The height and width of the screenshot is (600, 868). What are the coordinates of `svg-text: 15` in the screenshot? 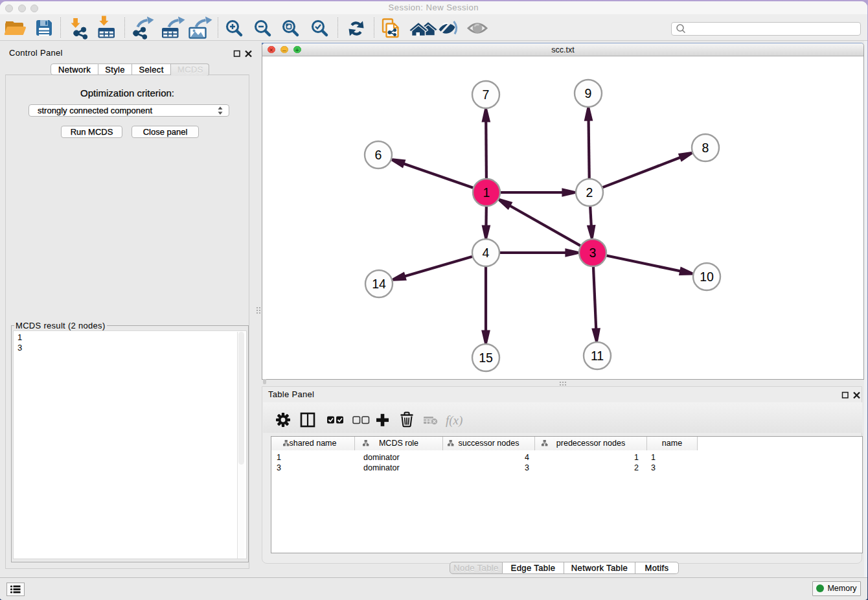 It's located at (486, 358).